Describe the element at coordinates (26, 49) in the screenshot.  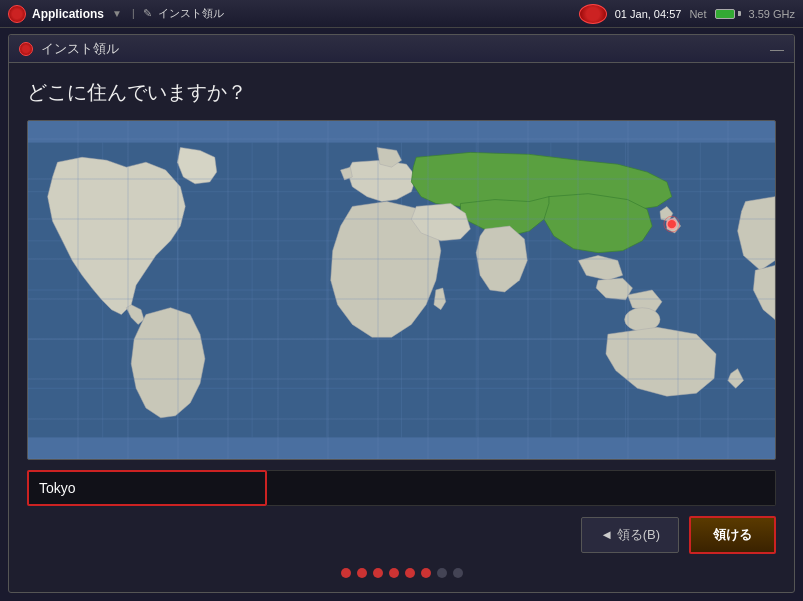
I see `window-icon` at that location.